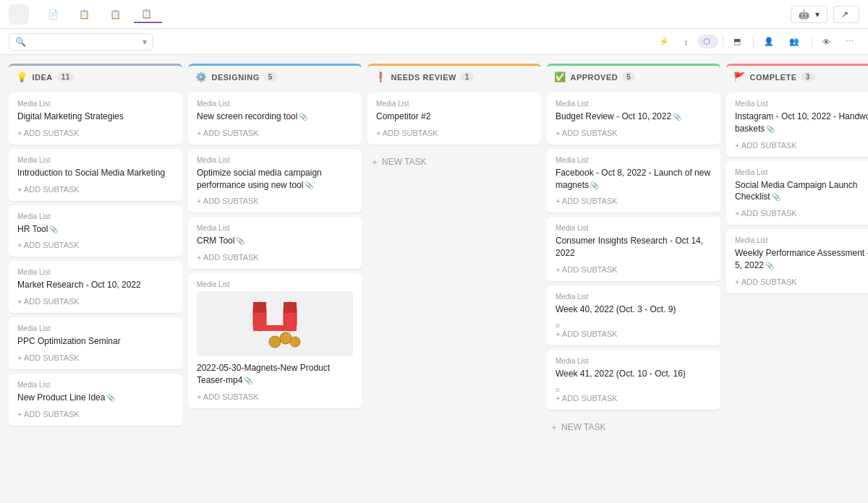 The image size is (868, 503). What do you see at coordinates (797, 124) in the screenshot?
I see `card-complete-0: Media List Instagram - Oct 10, 2022 - Ha…` at bounding box center [797, 124].